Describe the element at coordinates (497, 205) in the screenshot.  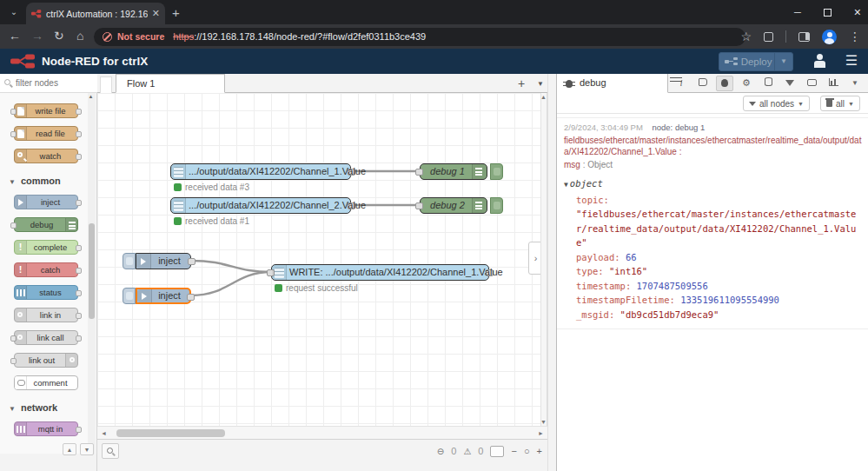
I see `debug2-toggle-button` at that location.